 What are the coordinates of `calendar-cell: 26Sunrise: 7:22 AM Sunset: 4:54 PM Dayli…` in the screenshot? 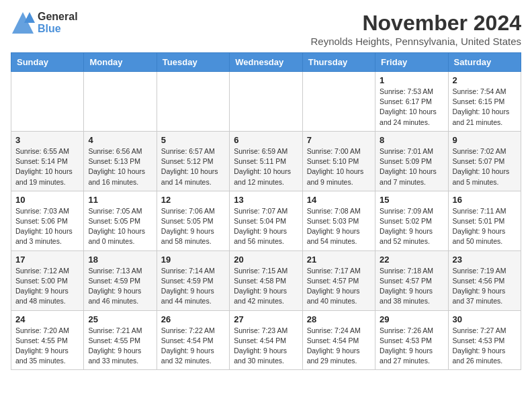 It's located at (193, 340).